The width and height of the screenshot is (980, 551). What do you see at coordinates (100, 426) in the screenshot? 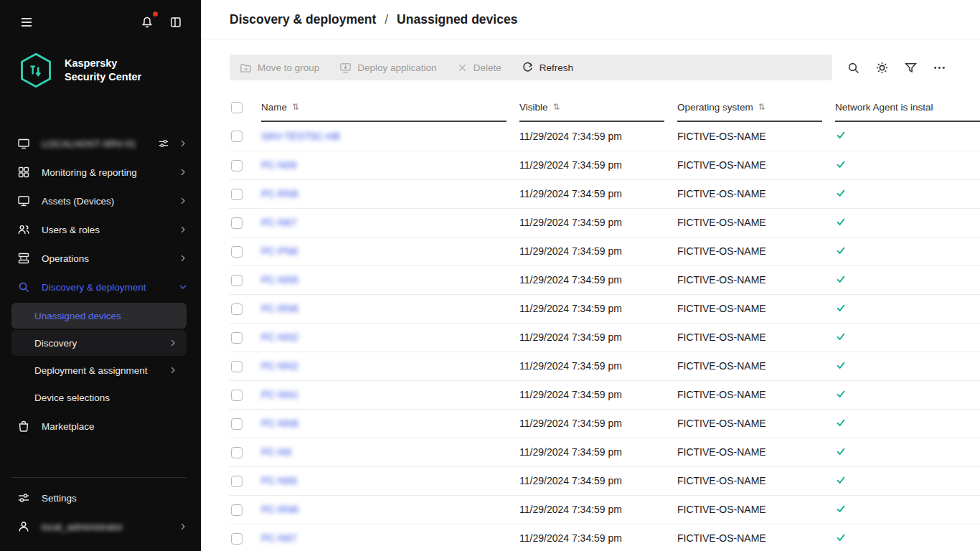
I see `sidebar-item-marketplace: Marketplace` at bounding box center [100, 426].